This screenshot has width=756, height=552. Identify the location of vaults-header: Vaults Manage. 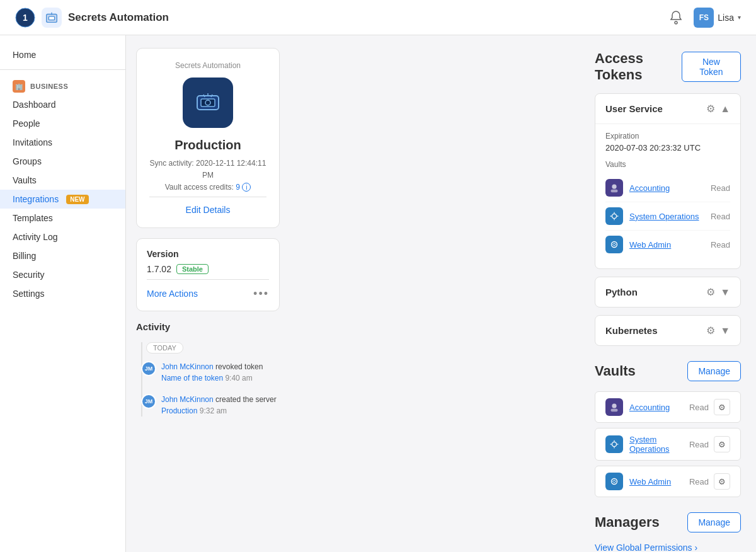
(668, 371).